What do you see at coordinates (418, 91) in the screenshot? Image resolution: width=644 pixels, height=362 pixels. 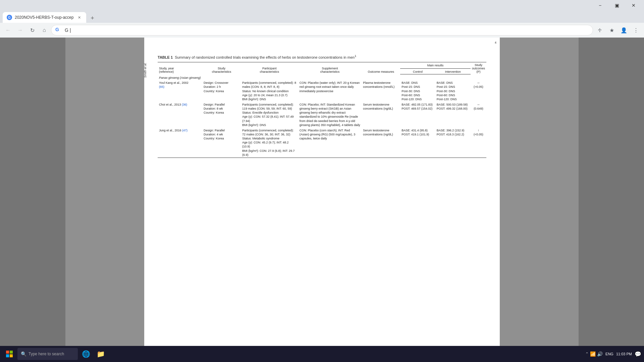 I see `control-cell: BASE: DNS Post-15: DNS Post-30: DNS Post…` at bounding box center [418, 91].